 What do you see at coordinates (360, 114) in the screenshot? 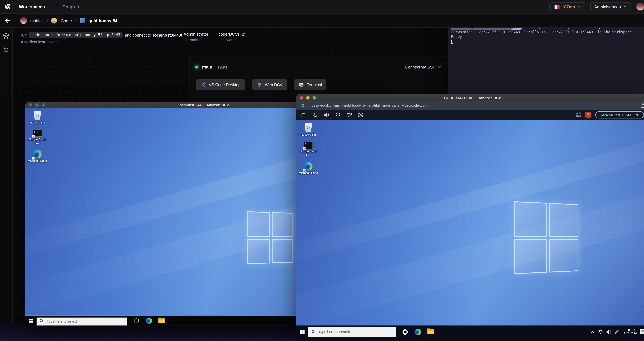
I see `fullscreen-icon` at bounding box center [360, 114].